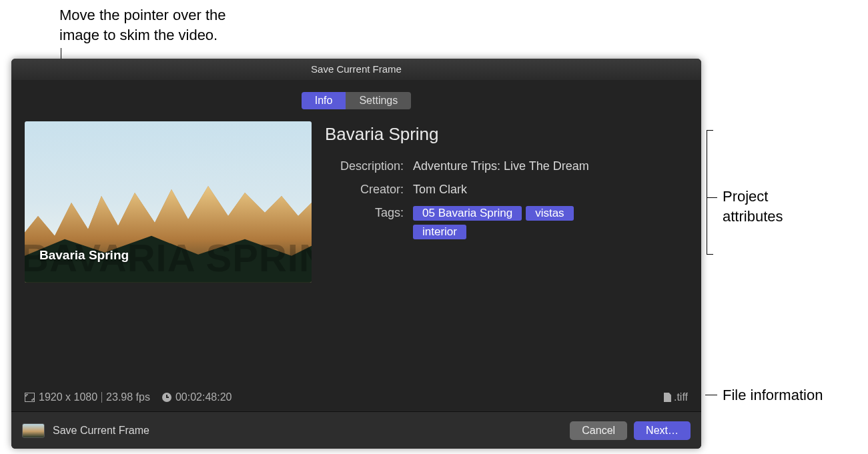 Image resolution: width=868 pixels, height=454 pixels. Describe the element at coordinates (168, 202) in the screenshot. I see `preview-thumbnail: BAVARIA SPRING Bavaria Spring` at that location.